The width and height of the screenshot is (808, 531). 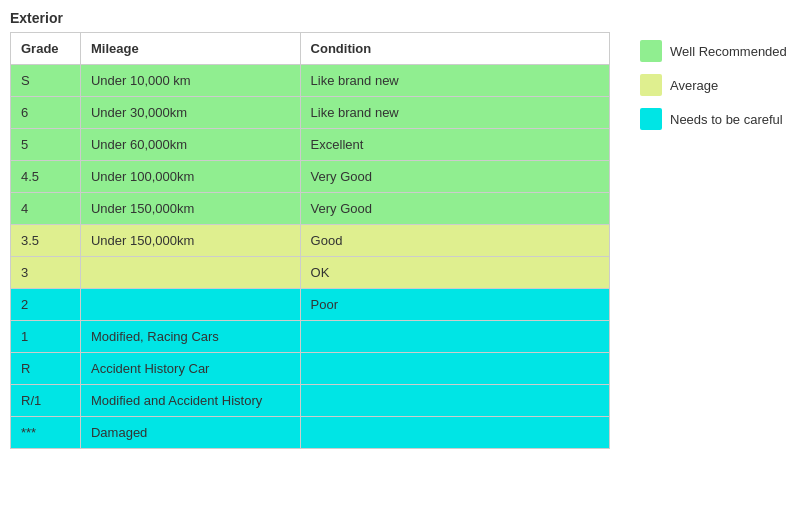 I want to click on cell-mileage: Under 30,000km, so click(x=190, y=113).